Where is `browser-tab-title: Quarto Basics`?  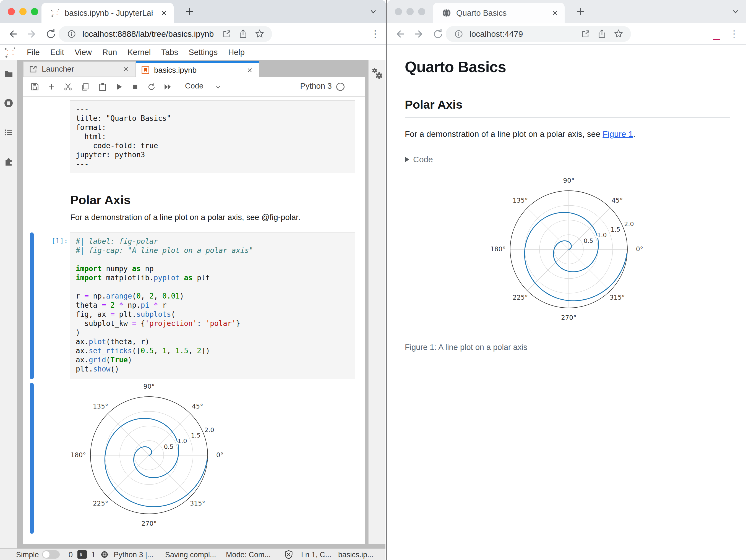 browser-tab-title: Quarto Basics is located at coordinates (482, 13).